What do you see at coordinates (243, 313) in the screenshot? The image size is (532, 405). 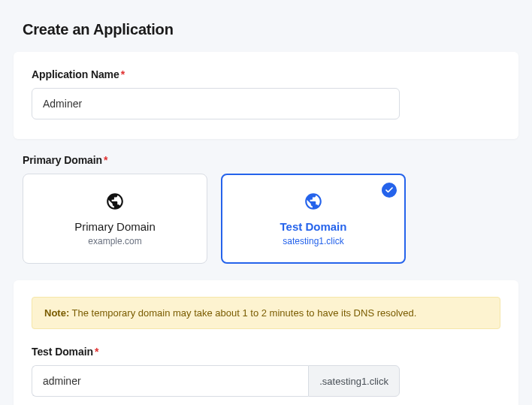 I see `note-text: The temporary domain may take about 1 to…` at bounding box center [243, 313].